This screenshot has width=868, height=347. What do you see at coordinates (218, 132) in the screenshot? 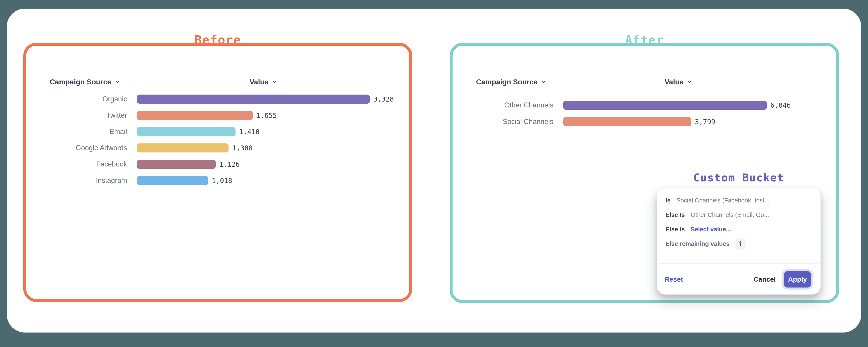
I see `table-row: Email 1,410` at bounding box center [218, 132].